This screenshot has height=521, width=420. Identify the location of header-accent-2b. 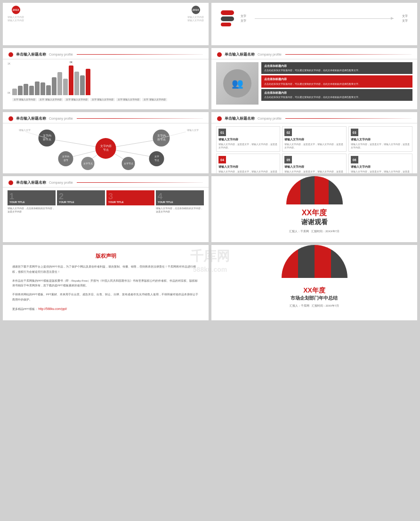
(219, 55).